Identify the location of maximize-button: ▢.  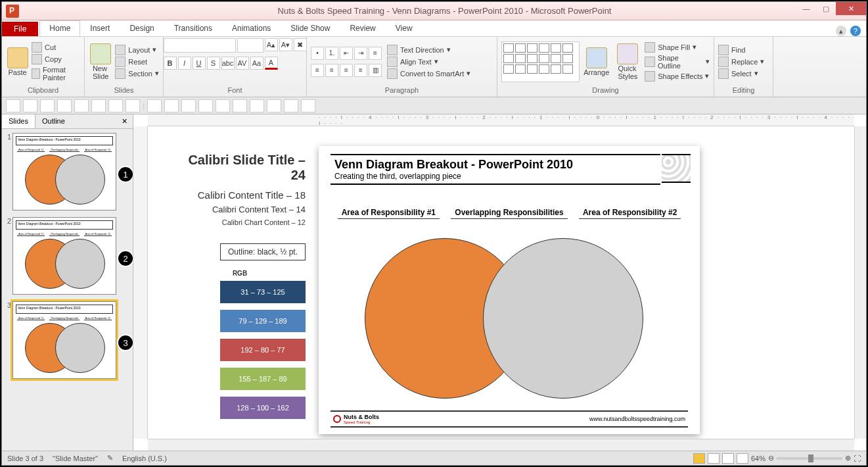
(826, 9).